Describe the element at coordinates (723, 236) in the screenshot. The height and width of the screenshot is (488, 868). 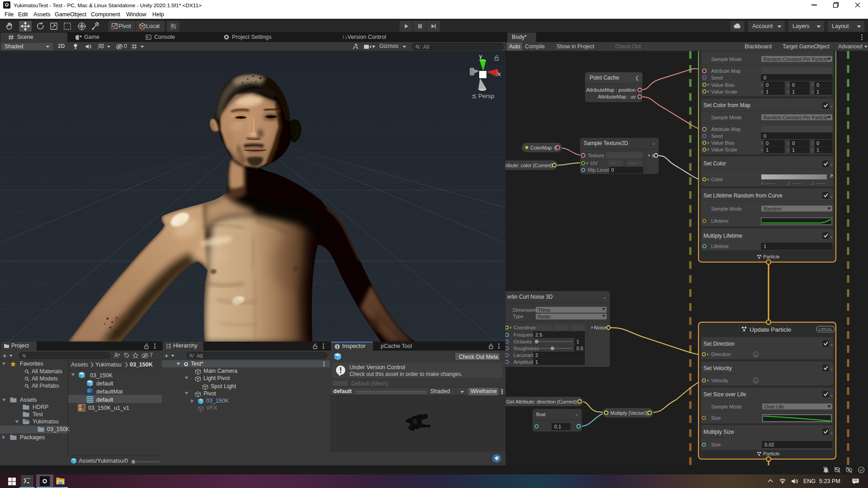
I see `svg-text: Multiply Lifetime` at that location.